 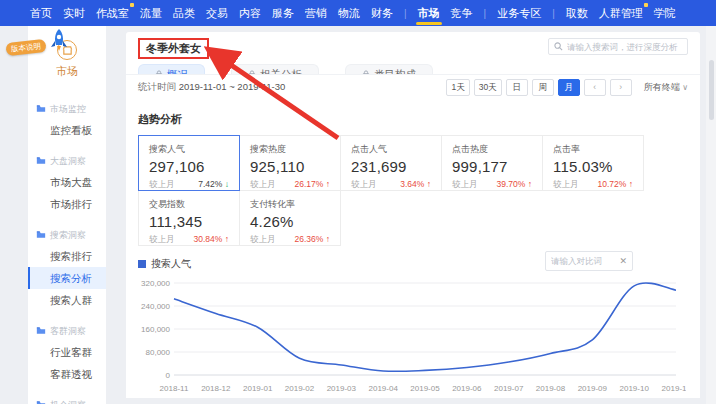 What do you see at coordinates (492, 163) in the screenshot?
I see `metric-card-item: 点击热度999,177较上月39.70% ↑` at bounding box center [492, 163].